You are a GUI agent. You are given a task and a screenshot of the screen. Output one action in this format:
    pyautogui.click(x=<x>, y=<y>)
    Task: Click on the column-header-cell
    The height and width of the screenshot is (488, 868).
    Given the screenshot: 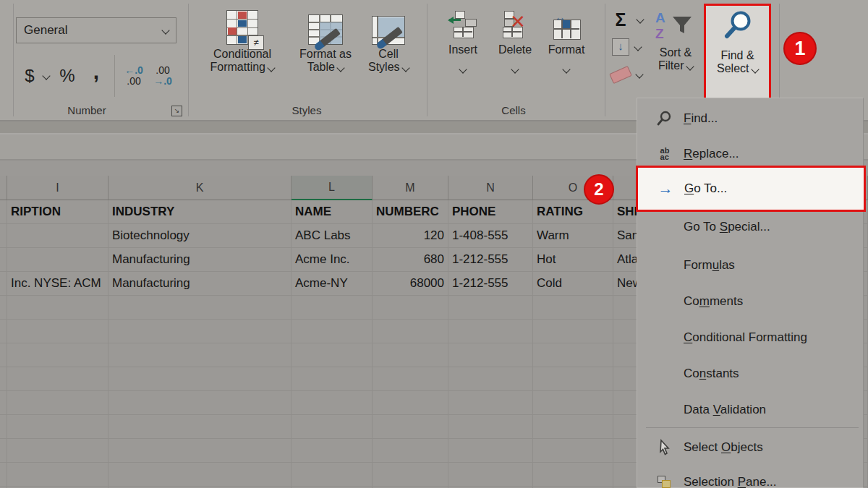 What is the action you would take?
    pyautogui.click(x=4, y=213)
    